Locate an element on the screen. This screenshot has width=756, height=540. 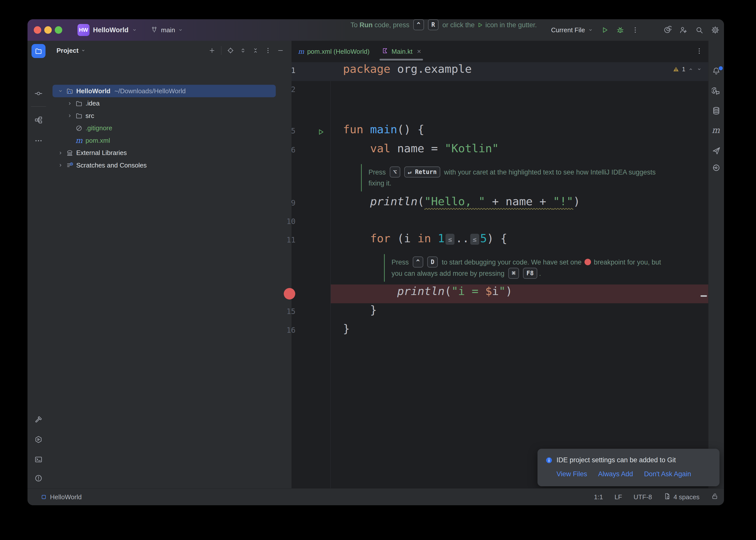
history-tool-button is located at coordinates (716, 168).